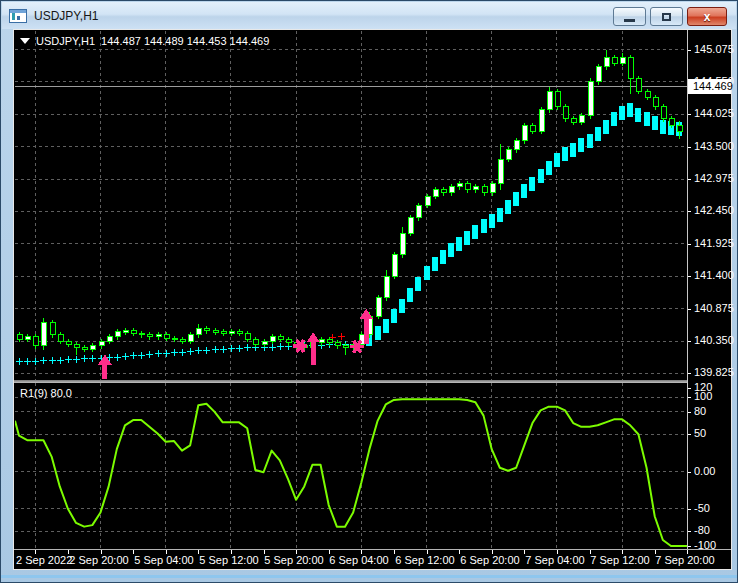 The height and width of the screenshot is (583, 738). I want to click on price-axis-label: 140.875, so click(714, 308).